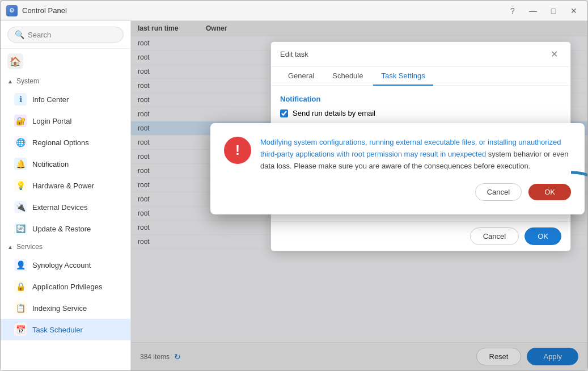  What do you see at coordinates (513, 11) in the screenshot?
I see `help-button: ?` at bounding box center [513, 11].